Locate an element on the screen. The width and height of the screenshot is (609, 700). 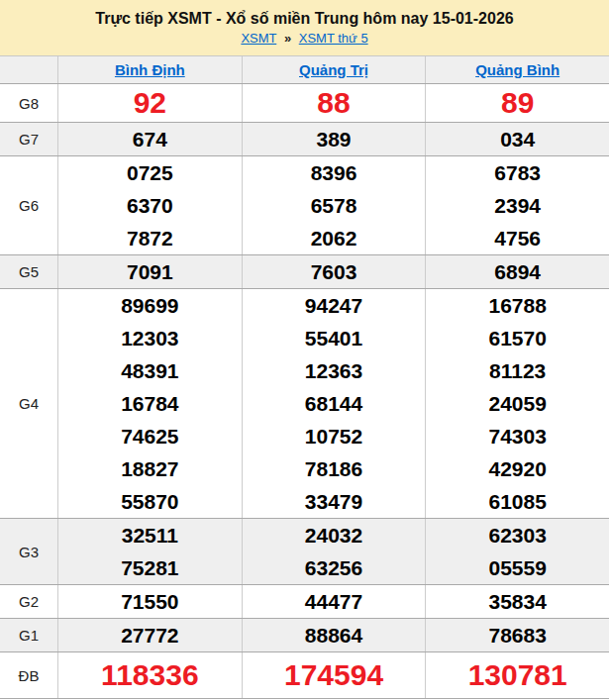
prize-value: 174594 is located at coordinates (334, 675).